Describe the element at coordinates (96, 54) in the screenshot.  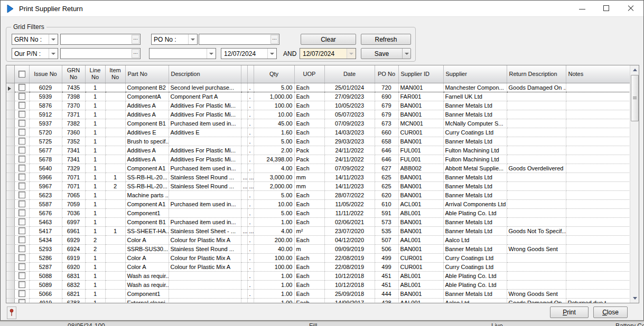
I see `our-pn-value-input` at that location.